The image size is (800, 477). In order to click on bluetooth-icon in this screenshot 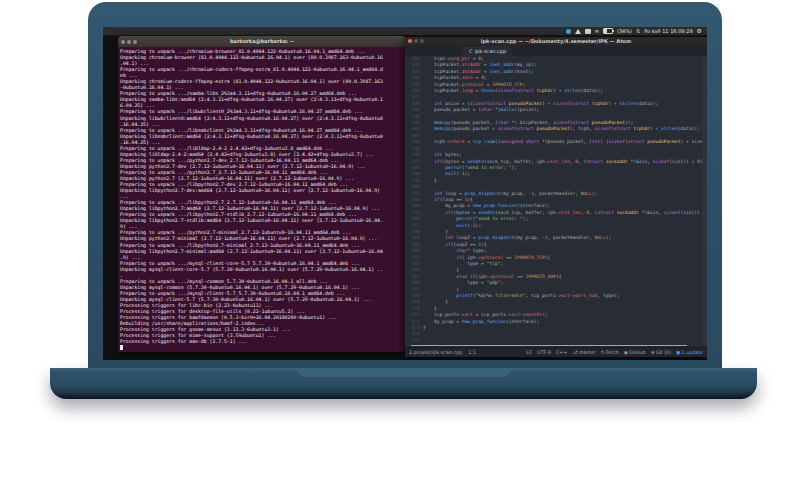, I will do `click(568, 32)`.